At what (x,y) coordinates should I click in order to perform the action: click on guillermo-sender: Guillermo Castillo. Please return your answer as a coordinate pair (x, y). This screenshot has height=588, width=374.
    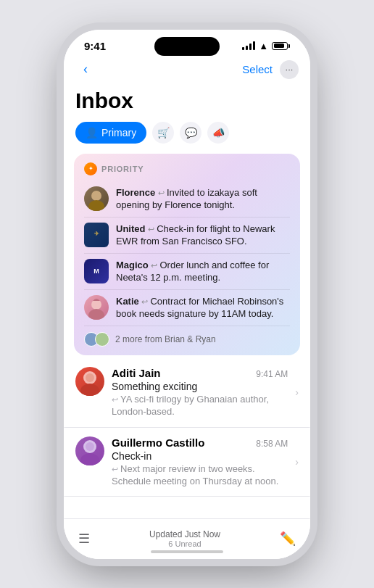
    Looking at the image, I should click on (158, 442).